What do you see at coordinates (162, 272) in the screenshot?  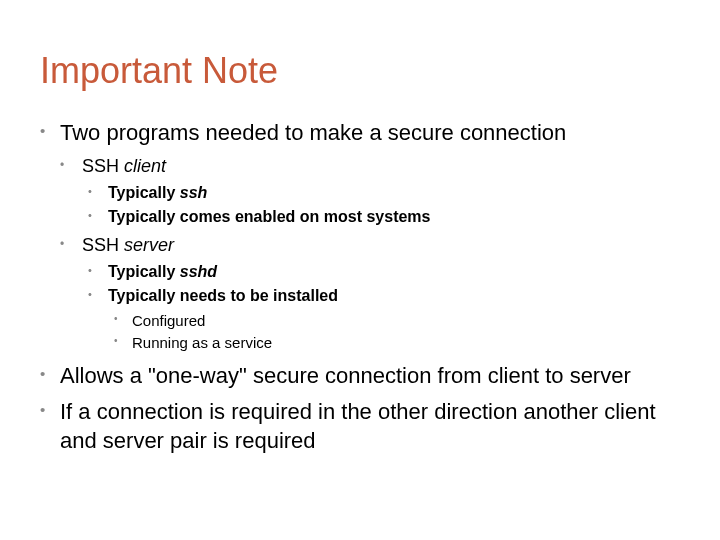 I see `bullet-text: Typically sshd` at bounding box center [162, 272].